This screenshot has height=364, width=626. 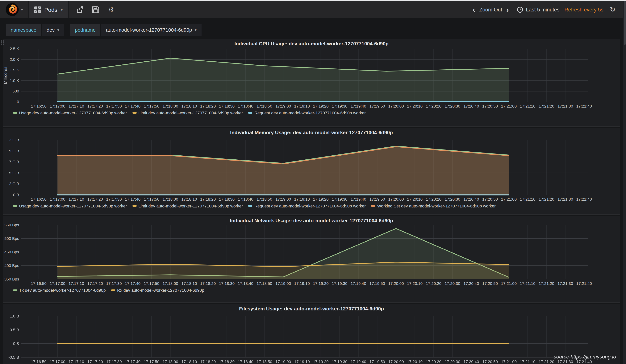 What do you see at coordinates (49, 9) in the screenshot?
I see `dashboard-picker: Pods ▾` at bounding box center [49, 9].